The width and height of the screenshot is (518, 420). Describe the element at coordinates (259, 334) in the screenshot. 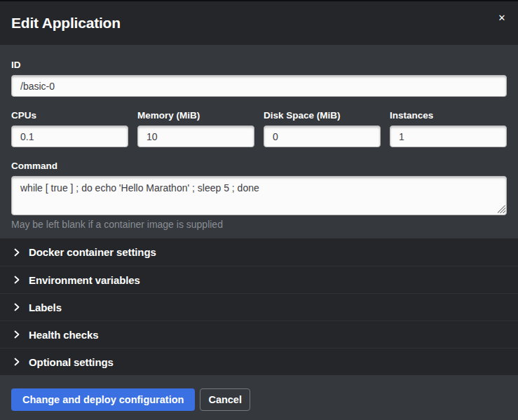

I see `section-health-checks: Health checks` at that location.